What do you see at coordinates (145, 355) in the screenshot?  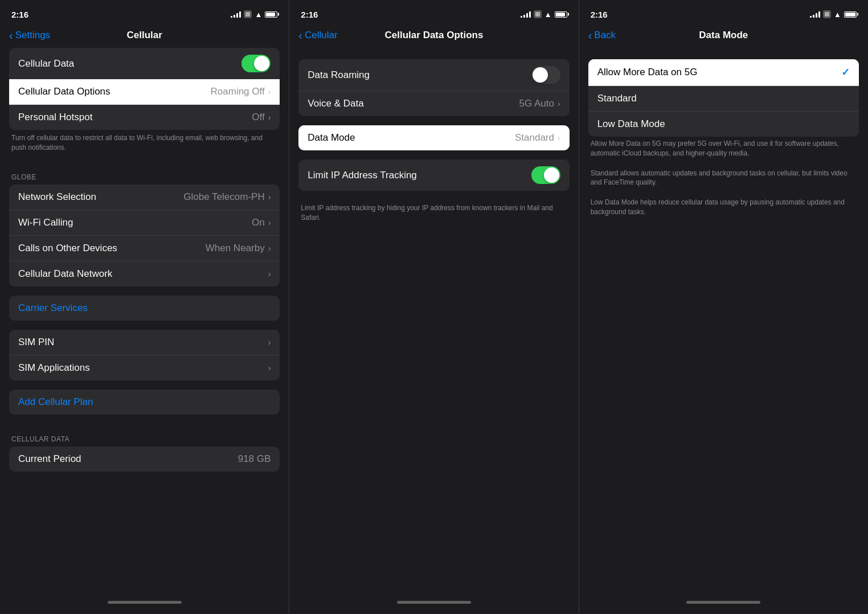 I see `sim-group: SIM PIN › SIM Applications ›` at bounding box center [145, 355].